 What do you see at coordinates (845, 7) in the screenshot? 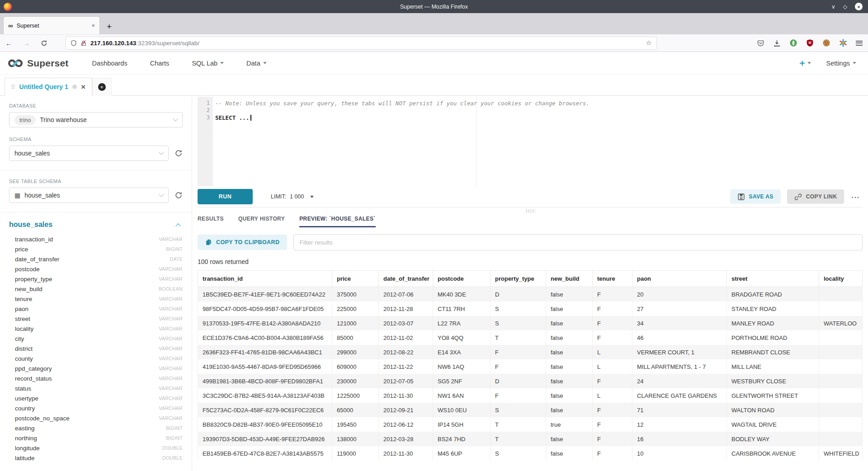
I see `window-maximize-button: ◇` at bounding box center [845, 7].